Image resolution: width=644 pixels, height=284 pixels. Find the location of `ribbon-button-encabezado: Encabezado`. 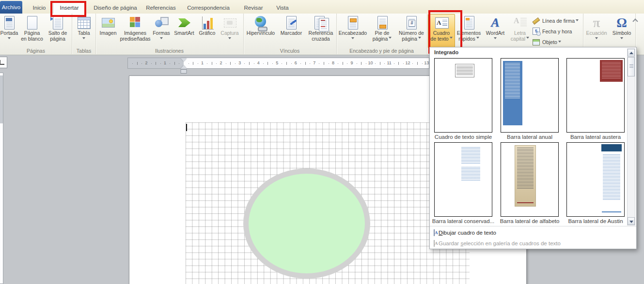

ribbon-button-encabezado: Encabezado is located at coordinates (353, 31).